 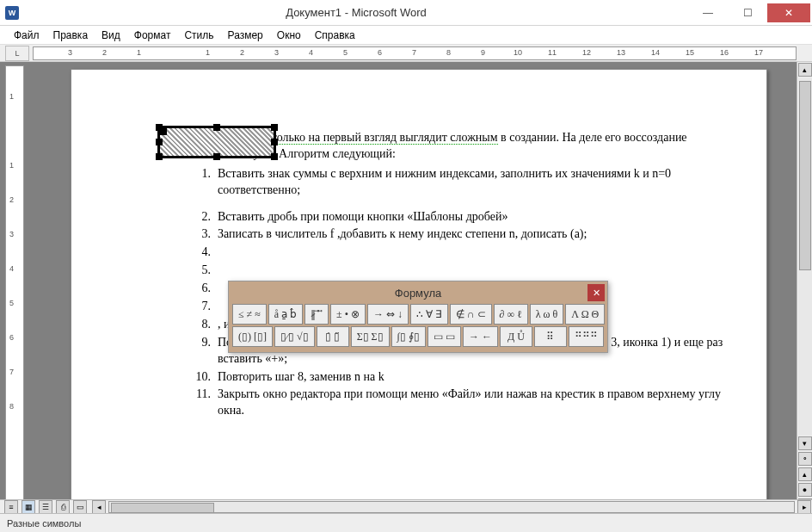 I want to click on view-web-icon: ⎙, so click(x=63, y=507).